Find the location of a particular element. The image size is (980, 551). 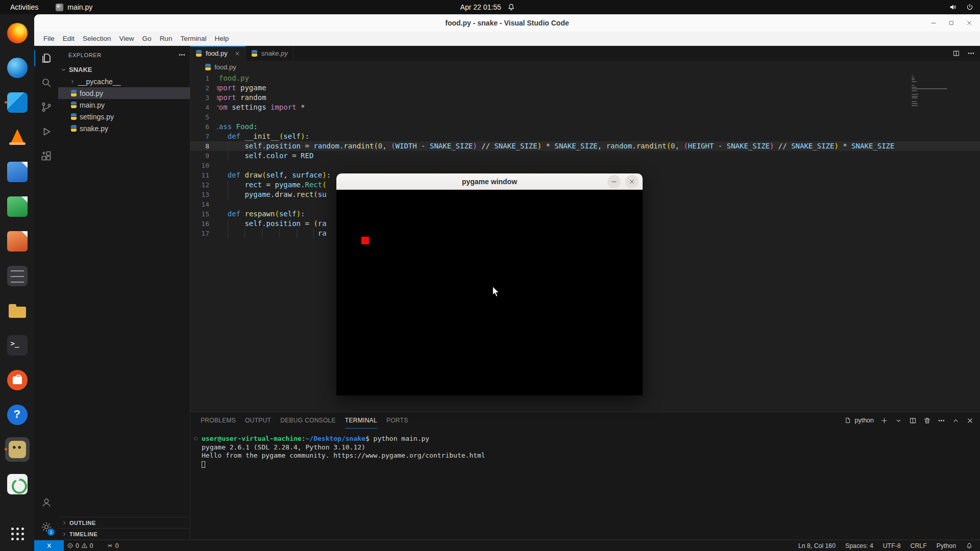

status-ln-8-col-160: Ln 8, Col 160 is located at coordinates (817, 546).